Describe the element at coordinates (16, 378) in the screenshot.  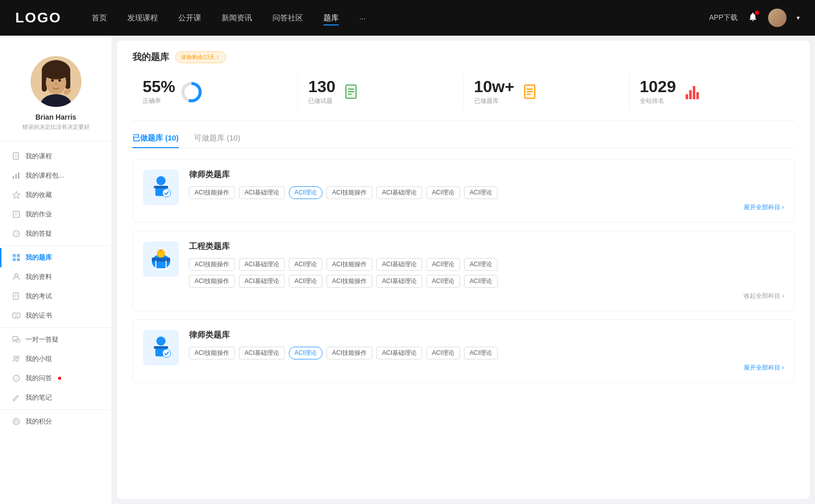
I see `qa-icon: ?` at that location.